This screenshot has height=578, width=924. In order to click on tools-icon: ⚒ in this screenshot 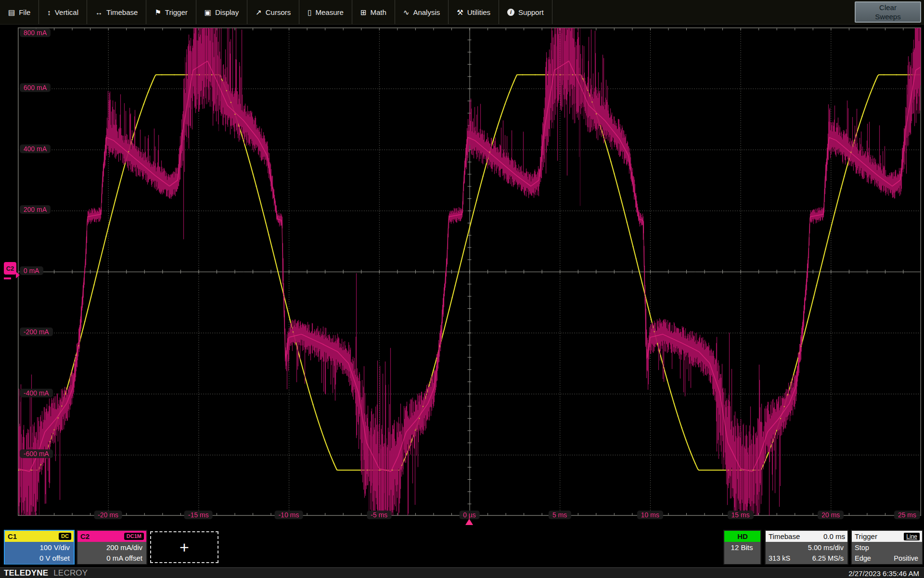, I will do `click(460, 13)`.